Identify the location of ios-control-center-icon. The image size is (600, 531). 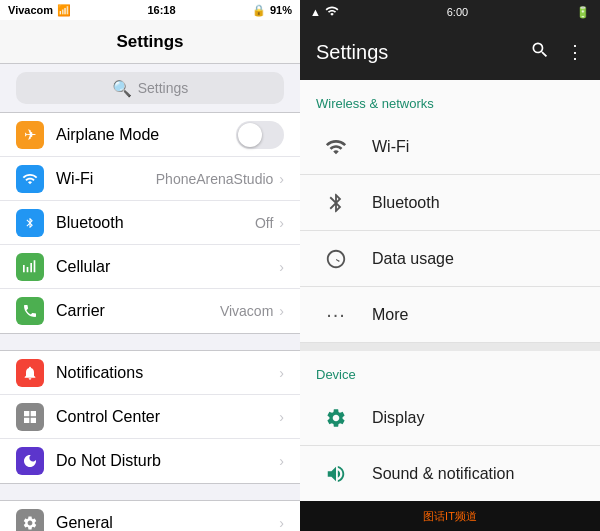
(30, 417).